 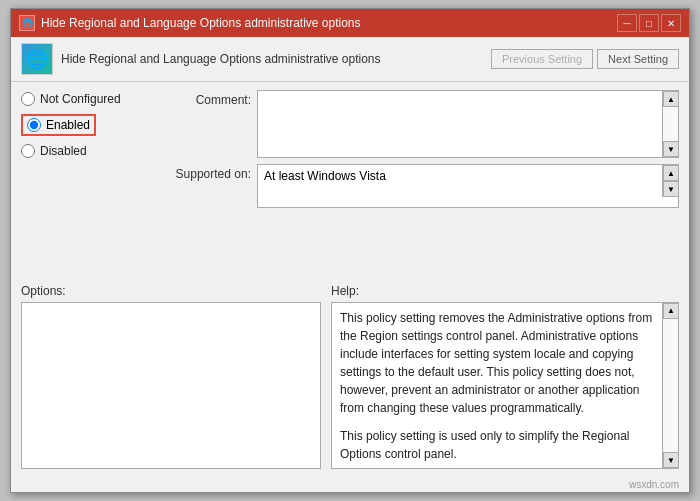 I want to click on comment-textarea, so click(x=460, y=124).